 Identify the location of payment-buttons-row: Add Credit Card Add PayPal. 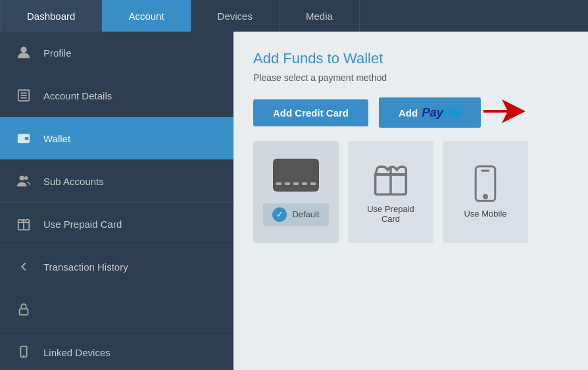
(410, 113).